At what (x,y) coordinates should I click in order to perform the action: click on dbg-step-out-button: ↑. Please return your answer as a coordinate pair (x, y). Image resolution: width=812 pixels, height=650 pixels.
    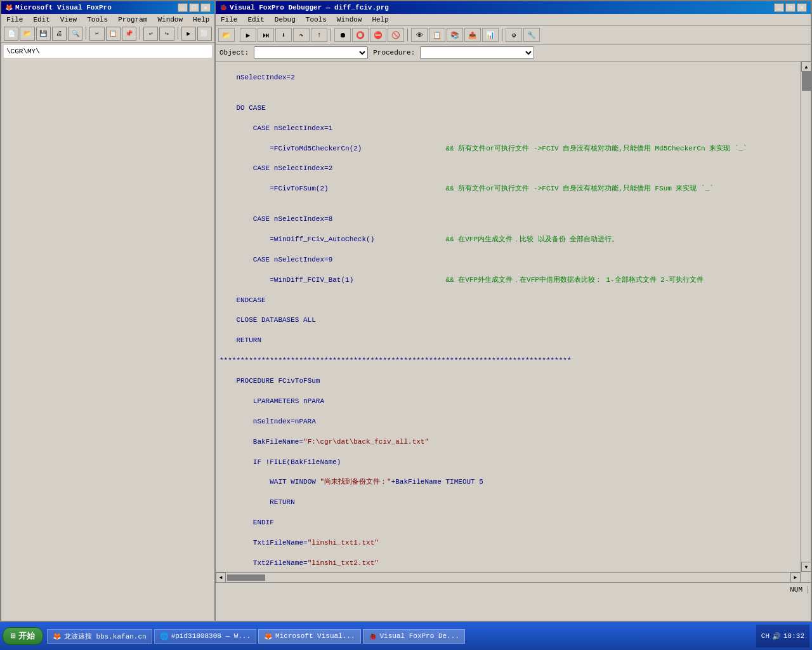
    Looking at the image, I should click on (319, 35).